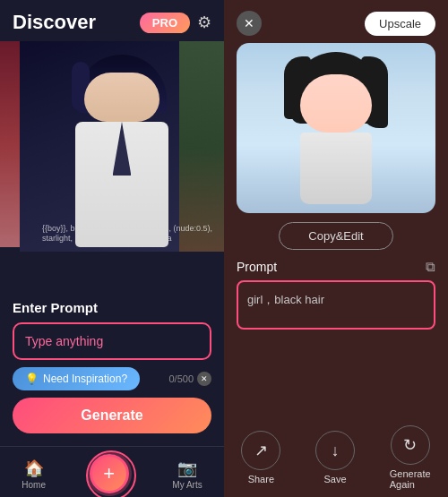 The width and height of the screenshot is (448, 497). Describe the element at coordinates (336, 304) in the screenshot. I see `prompt-text-box: girl，black hair` at that location.